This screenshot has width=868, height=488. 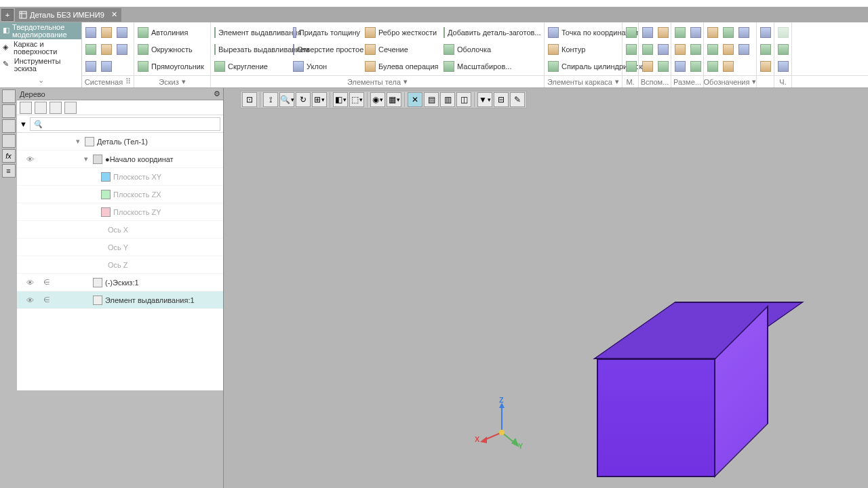 What do you see at coordinates (357, 100) in the screenshot?
I see `vtb: ⬚` at bounding box center [357, 100].